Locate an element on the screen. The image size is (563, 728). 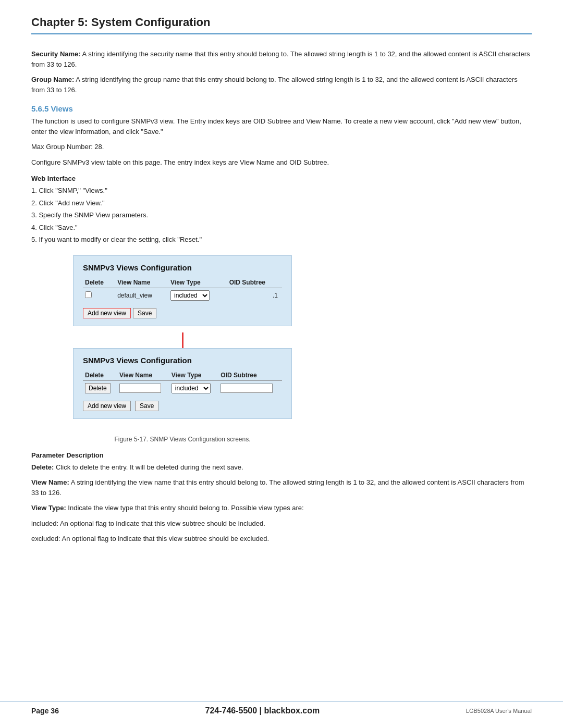
chapter-header: Chapter 5: System Configuration is located at coordinates (282, 25).